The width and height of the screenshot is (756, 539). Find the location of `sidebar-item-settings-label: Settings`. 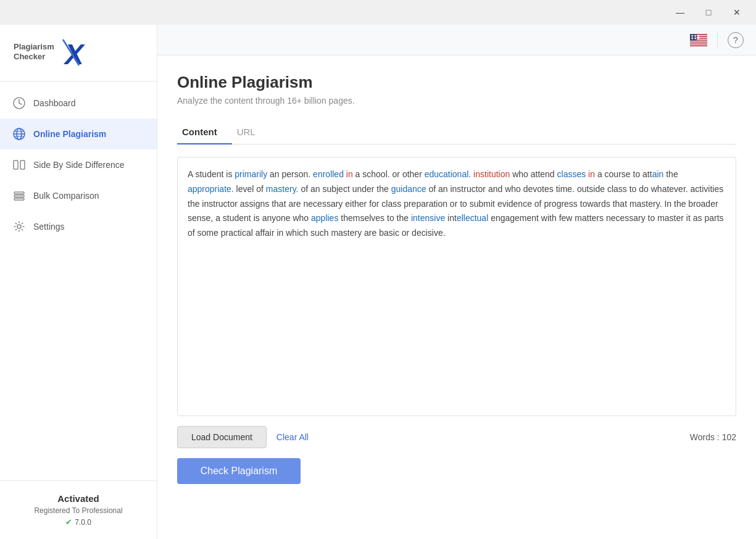

sidebar-item-settings-label: Settings is located at coordinates (49, 227).